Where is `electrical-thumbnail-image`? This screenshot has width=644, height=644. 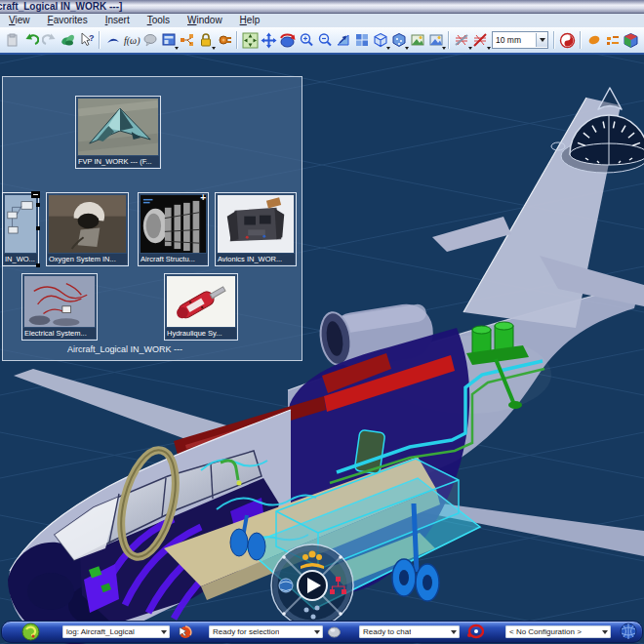
electrical-thumbnail-image is located at coordinates (60, 302).